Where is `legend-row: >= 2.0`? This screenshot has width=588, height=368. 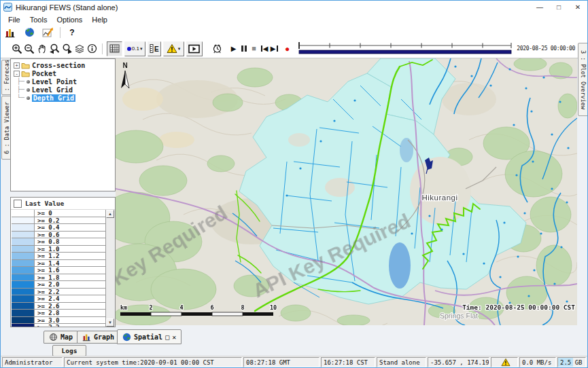 legend-row: >= 2.0 is located at coordinates (58, 285).